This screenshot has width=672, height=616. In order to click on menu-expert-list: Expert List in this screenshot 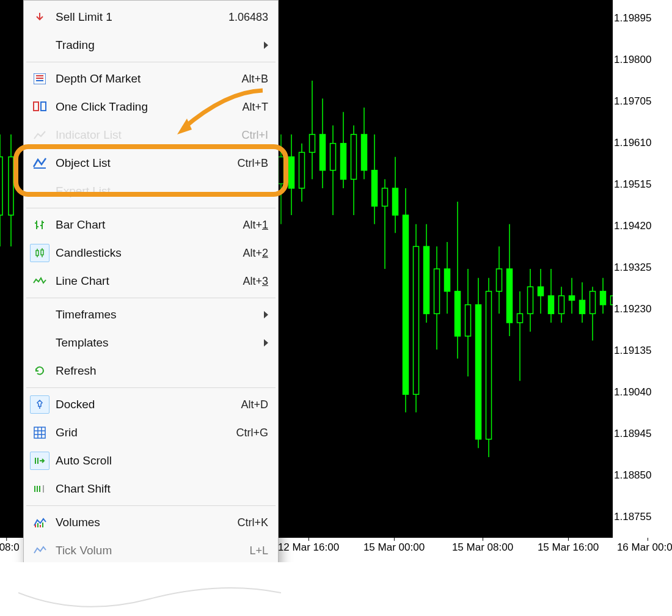, I will do `click(151, 191)`.